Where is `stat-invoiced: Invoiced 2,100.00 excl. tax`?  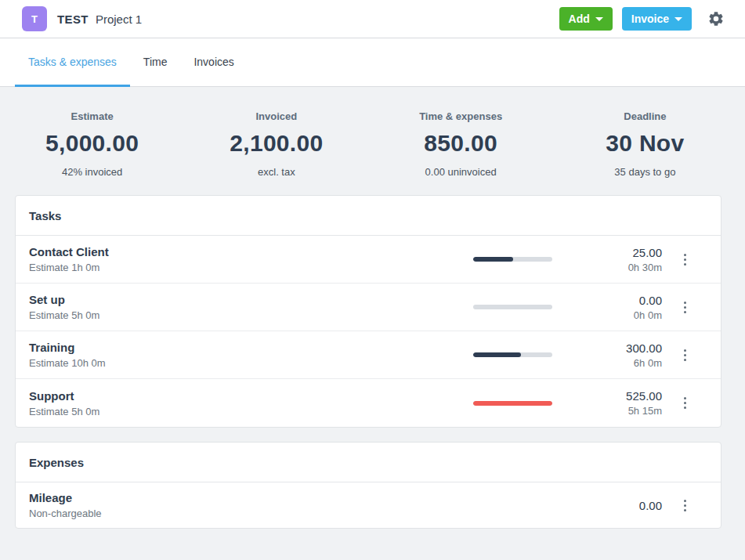 stat-invoiced: Invoiced 2,100.00 excl. tax is located at coordinates (276, 144).